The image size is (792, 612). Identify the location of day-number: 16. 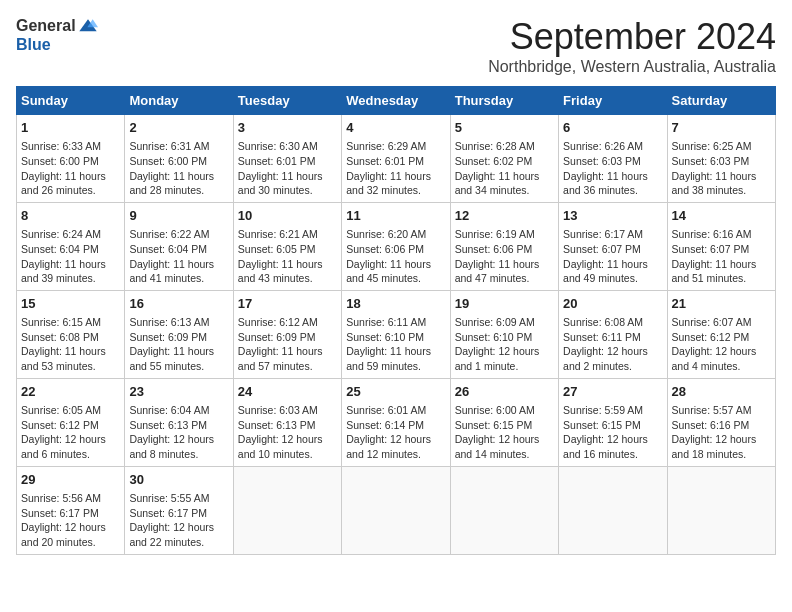
(178, 304).